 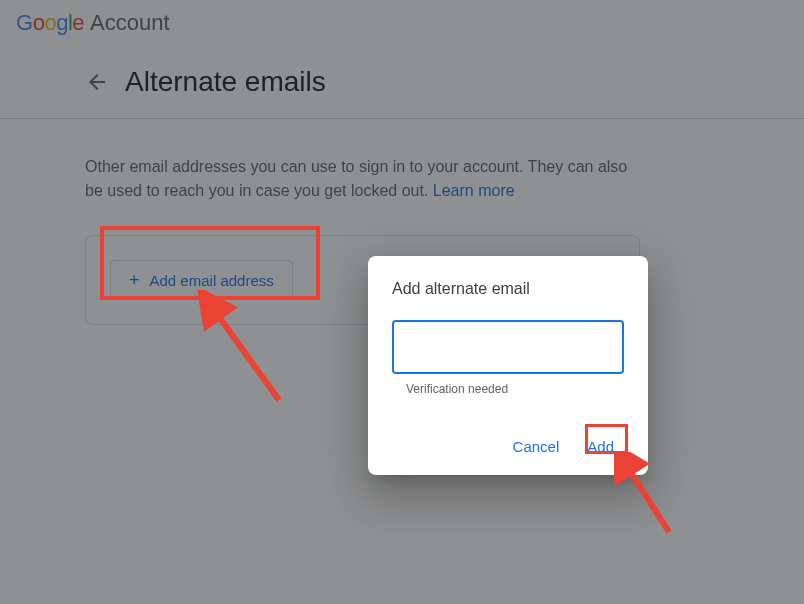 I want to click on plus-icon: +, so click(x=134, y=280).